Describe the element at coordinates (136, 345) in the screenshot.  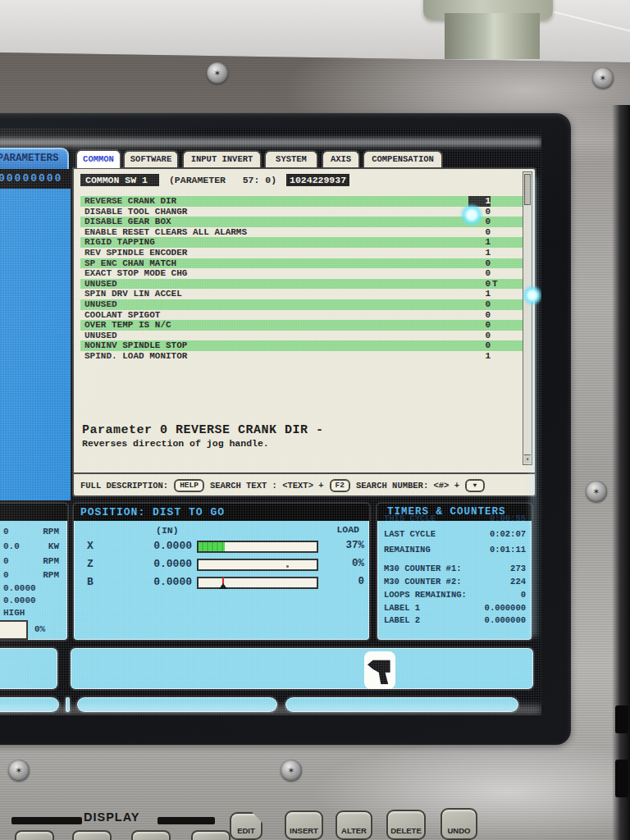
I see `param-label: NONINV SPINDLE STOP` at that location.